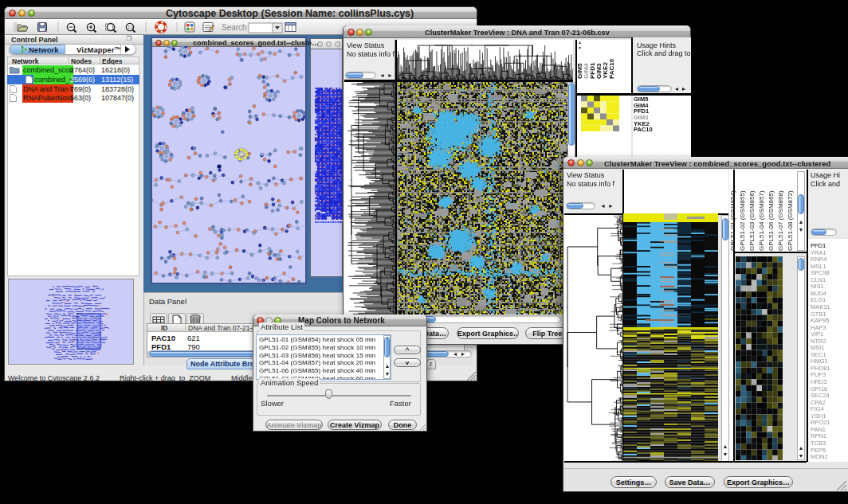 This screenshot has height=504, width=848. What do you see at coordinates (235, 27) in the screenshot?
I see `svg-text: Search:` at bounding box center [235, 27].